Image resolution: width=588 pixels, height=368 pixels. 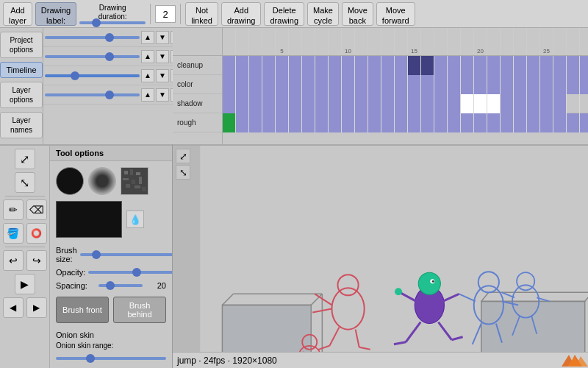 I want to click on layer-options-button: Layer options, so click(x=21, y=95).